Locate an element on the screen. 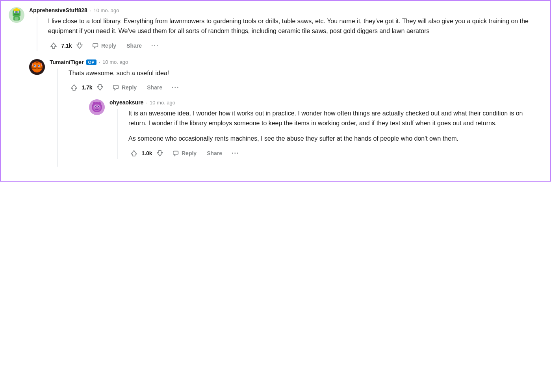  comment-item: ApprehensiveStuff828 · 10 mo. ago I live… is located at coordinates (276, 29).